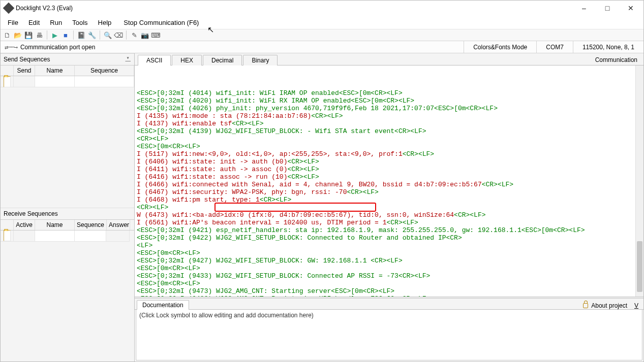 Image resolution: width=644 pixels, height=362 pixels. Describe the element at coordinates (108, 35) in the screenshot. I see `find-icon: 🔍` at that location.